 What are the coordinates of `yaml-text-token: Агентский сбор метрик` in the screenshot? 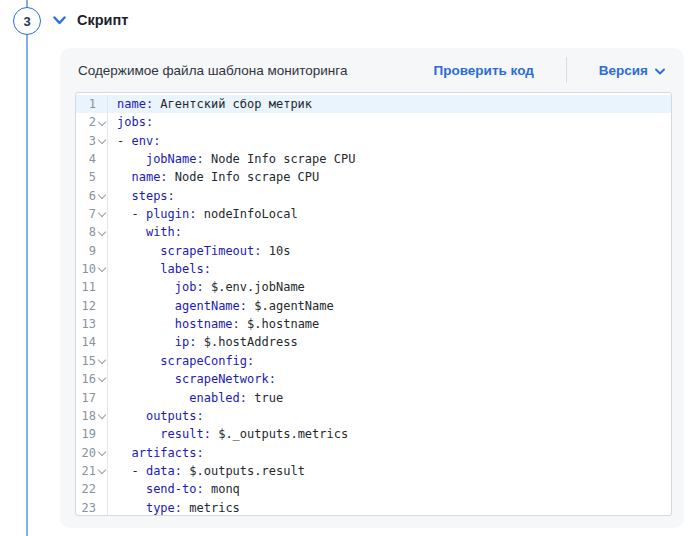 It's located at (232, 104).